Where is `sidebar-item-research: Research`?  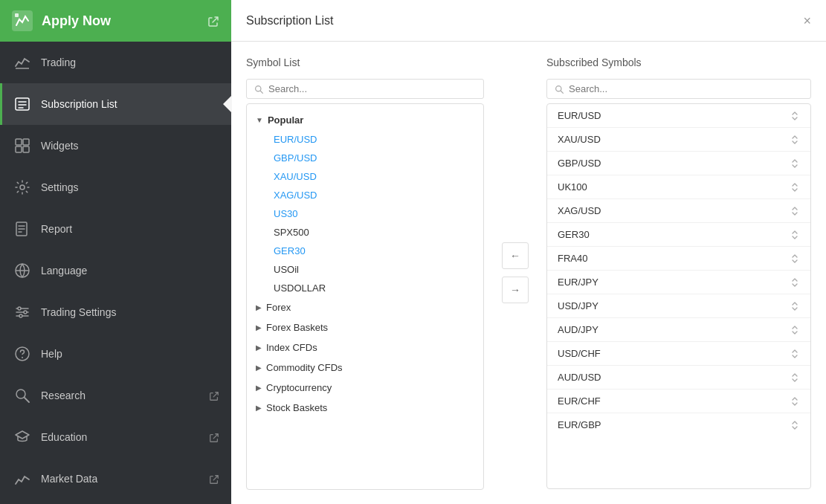
sidebar-item-research: Research is located at coordinates (116, 395).